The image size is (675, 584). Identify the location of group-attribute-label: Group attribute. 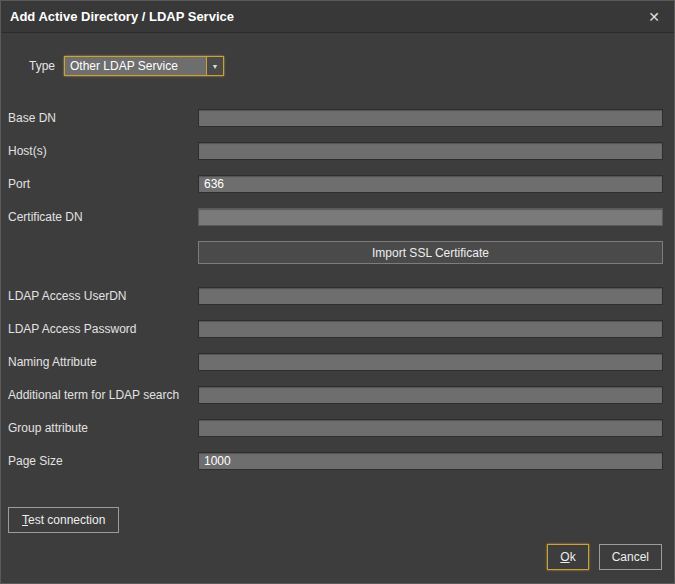
(103, 428).